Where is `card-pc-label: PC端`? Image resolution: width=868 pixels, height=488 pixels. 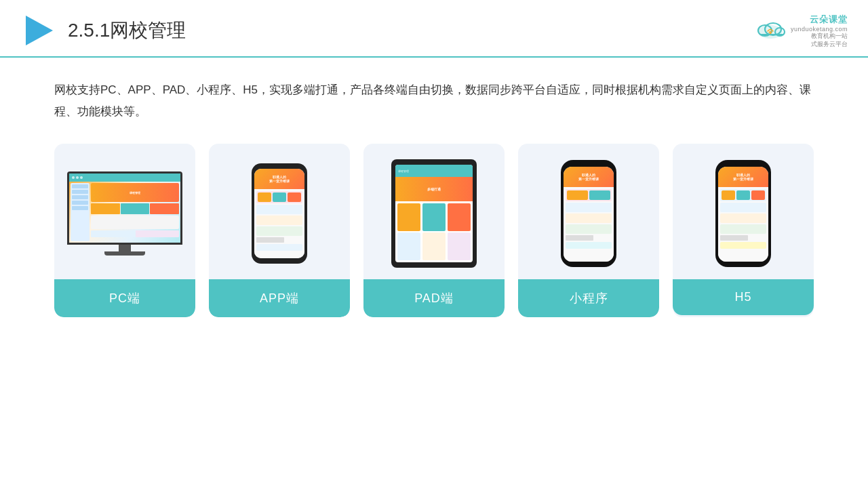 card-pc-label: PC端 is located at coordinates (125, 298).